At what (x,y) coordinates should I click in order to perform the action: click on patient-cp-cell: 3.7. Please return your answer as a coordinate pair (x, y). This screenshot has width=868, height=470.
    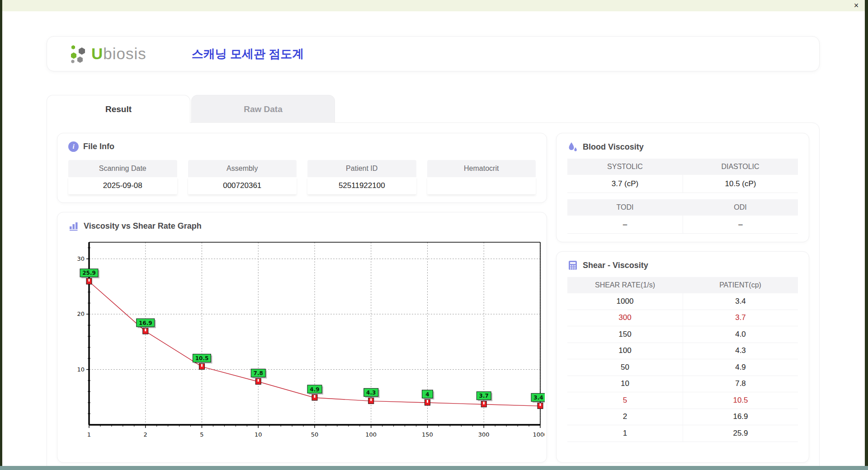
    Looking at the image, I should click on (741, 318).